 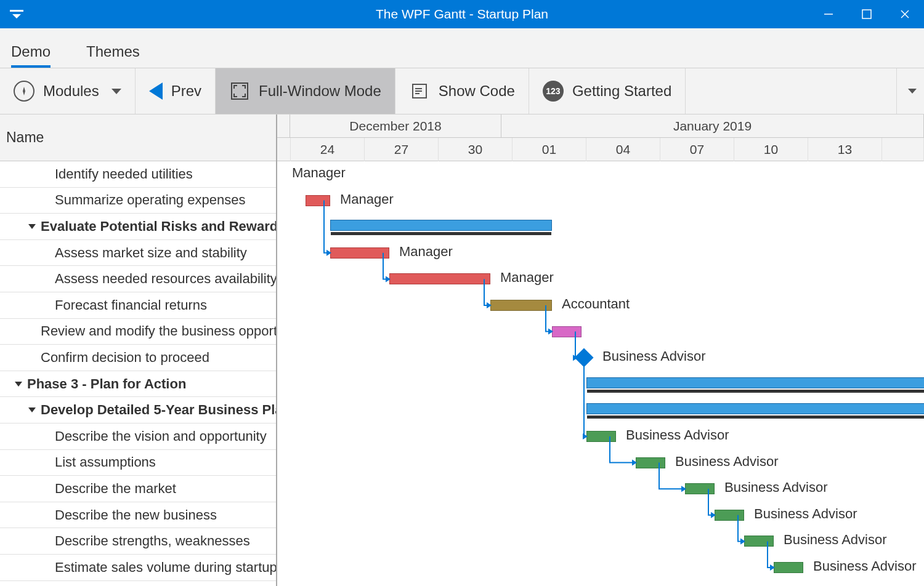 What do you see at coordinates (584, 358) in the screenshot?
I see `milestone` at bounding box center [584, 358].